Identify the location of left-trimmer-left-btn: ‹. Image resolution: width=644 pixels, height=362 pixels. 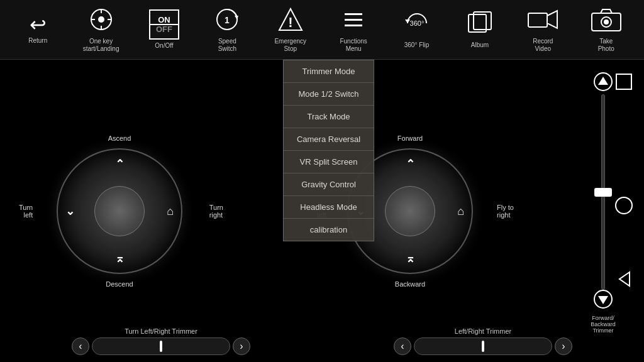
(80, 346).